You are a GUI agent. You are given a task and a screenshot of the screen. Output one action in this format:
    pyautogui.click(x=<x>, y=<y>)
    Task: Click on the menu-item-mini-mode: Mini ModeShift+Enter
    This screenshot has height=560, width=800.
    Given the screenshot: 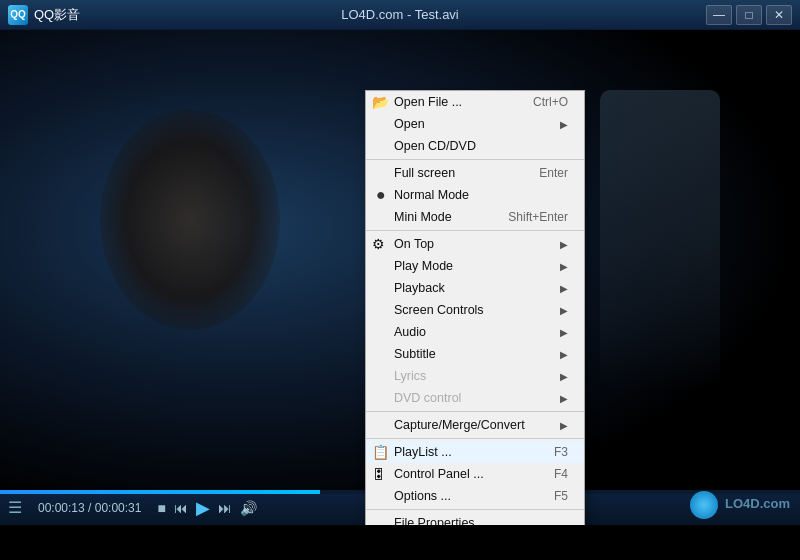 What is the action you would take?
    pyautogui.click(x=475, y=217)
    